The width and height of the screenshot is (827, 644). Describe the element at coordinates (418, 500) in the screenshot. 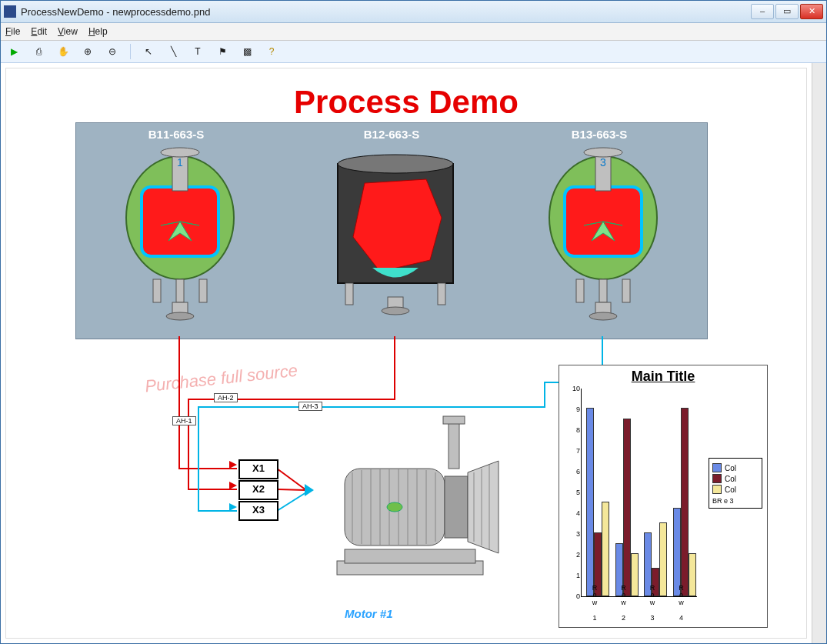

I see `motor` at that location.